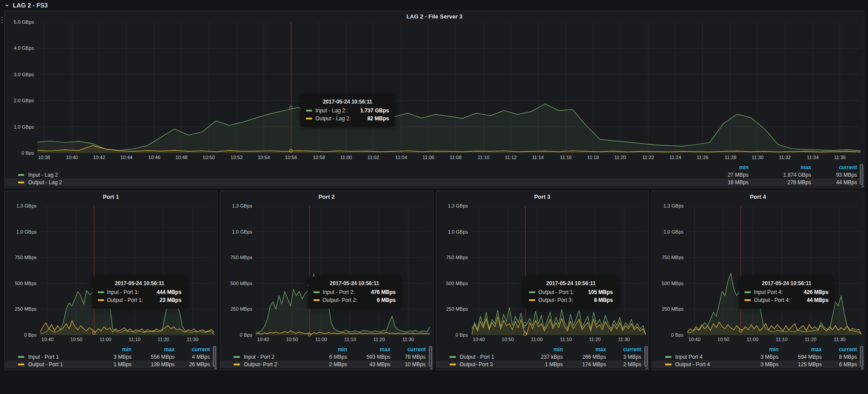  What do you see at coordinates (542, 280) in the screenshot?
I see `panel-port-3: Port 3 1.3 GBps1.0 GBps750 MBps500 MBps2…` at bounding box center [542, 280].